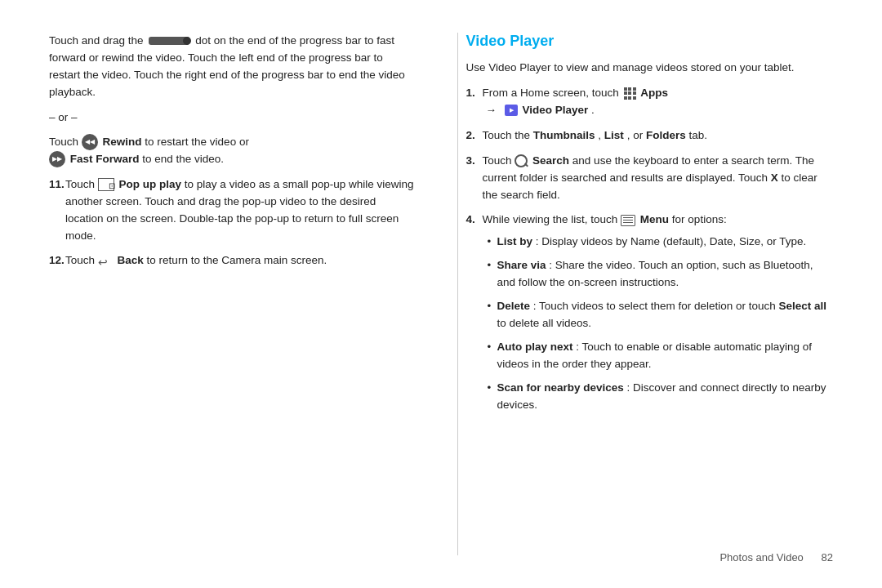  What do you see at coordinates (650, 69) in the screenshot?
I see `right-intro: Use Video Player to view and manage vide…` at bounding box center [650, 69].